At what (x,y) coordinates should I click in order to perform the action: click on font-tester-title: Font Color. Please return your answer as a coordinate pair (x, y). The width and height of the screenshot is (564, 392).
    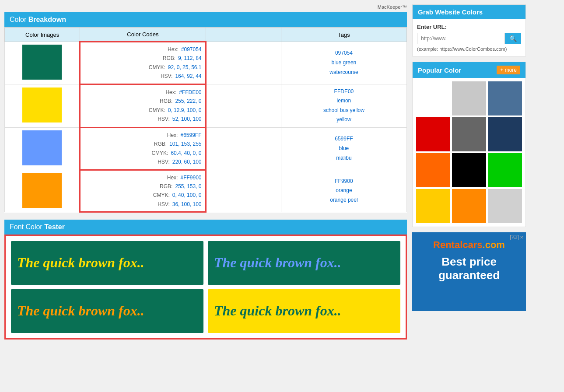
    Looking at the image, I should click on (26, 227).